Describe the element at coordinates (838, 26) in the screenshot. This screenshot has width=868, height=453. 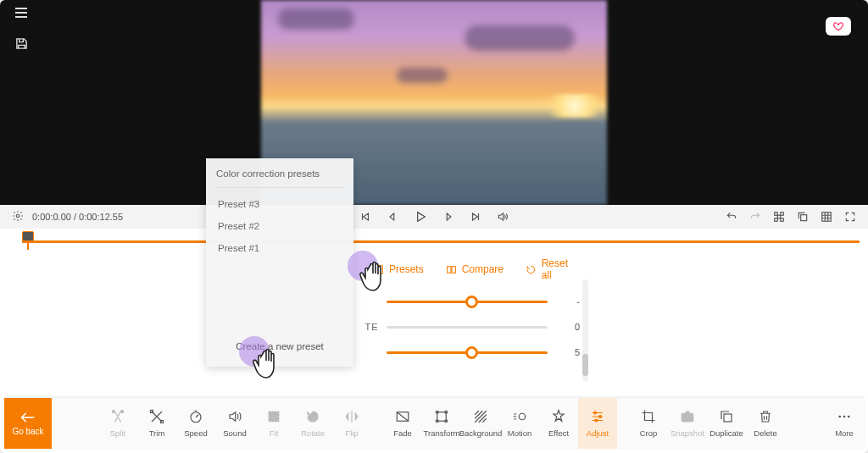
I see `favorite-button` at that location.